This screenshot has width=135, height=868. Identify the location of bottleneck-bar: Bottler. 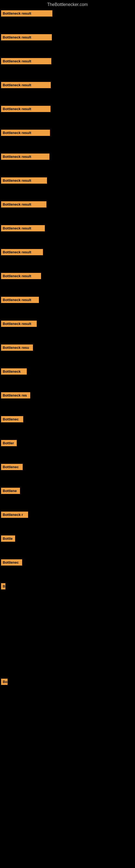
(9, 443).